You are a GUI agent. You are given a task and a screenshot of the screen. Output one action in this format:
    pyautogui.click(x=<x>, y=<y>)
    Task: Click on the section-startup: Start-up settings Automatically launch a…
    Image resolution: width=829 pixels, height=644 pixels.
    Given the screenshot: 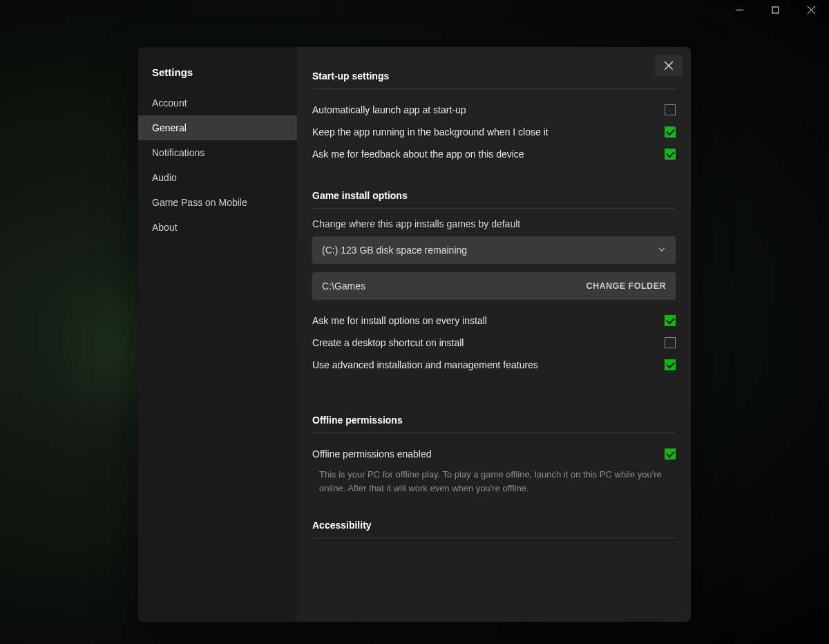 What is the action you would take?
    pyautogui.click(x=494, y=117)
    